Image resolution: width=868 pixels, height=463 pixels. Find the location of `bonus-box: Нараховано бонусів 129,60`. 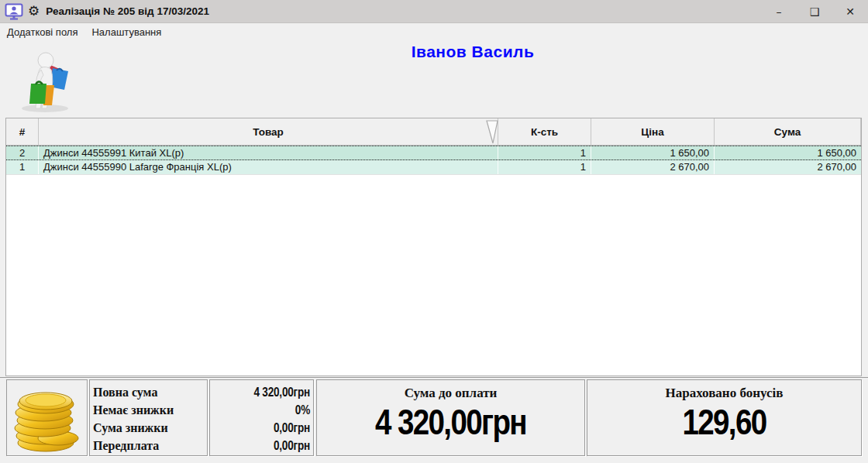

bonus-box: Нараховано бонусів 129,60 is located at coordinates (724, 418).